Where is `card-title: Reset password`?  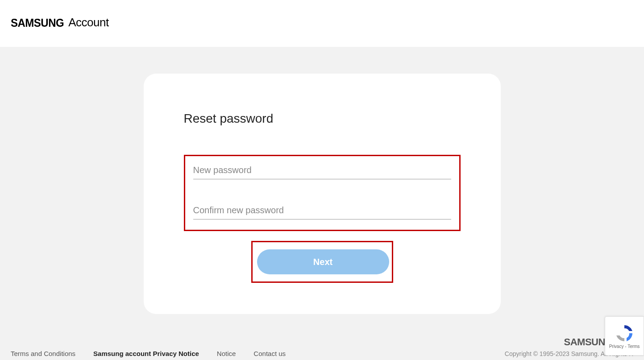
card-title: Reset password is located at coordinates (322, 119).